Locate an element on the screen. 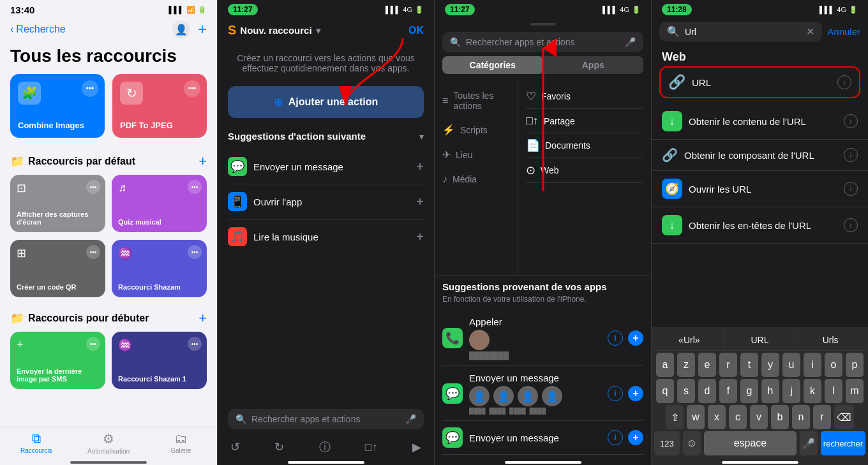  shortcut-captures: ⊡ ••• Afficher des captures d'écran is located at coordinates (57, 203).